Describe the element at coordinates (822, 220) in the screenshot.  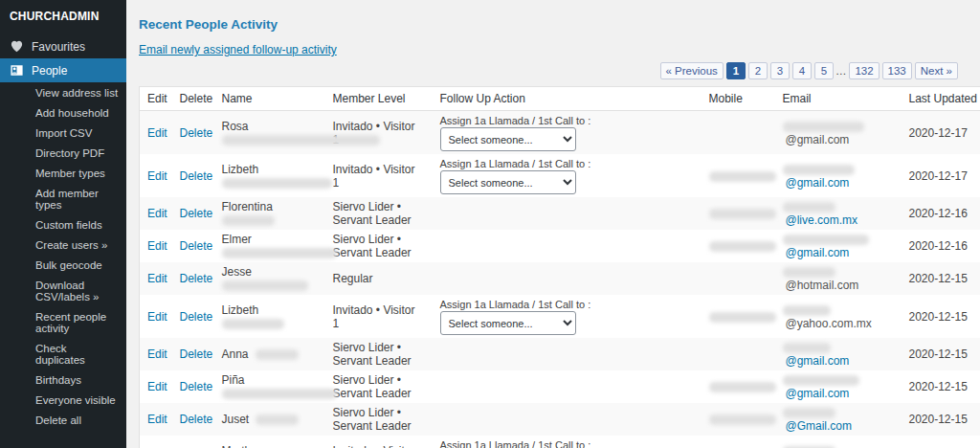
I see `email-domain: @live.com.mx` at that location.